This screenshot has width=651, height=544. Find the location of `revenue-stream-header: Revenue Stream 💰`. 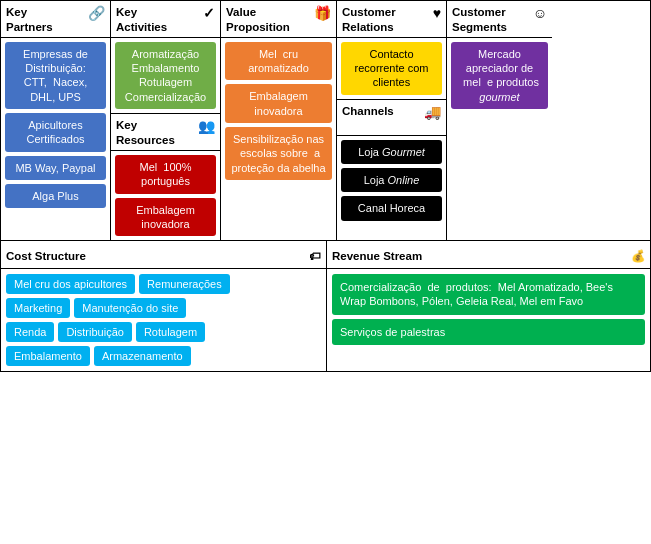

revenue-stream-header: Revenue Stream 💰 is located at coordinates (488, 255).